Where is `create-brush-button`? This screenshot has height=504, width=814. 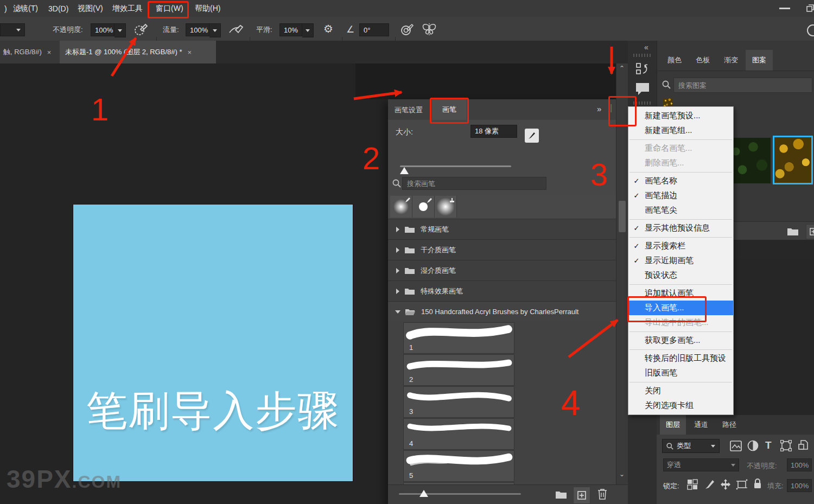
create-brush-button is located at coordinates (532, 136).